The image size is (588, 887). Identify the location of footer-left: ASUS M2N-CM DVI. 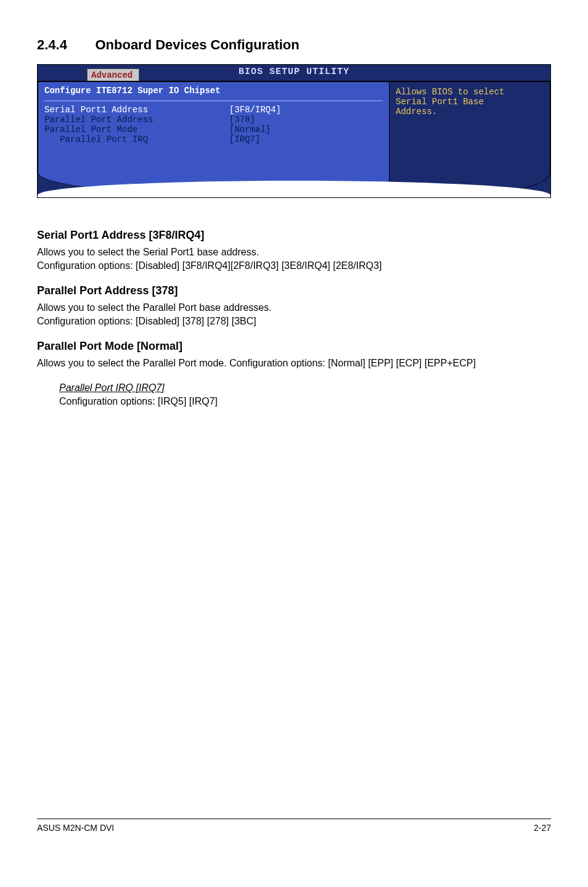
(75, 828).